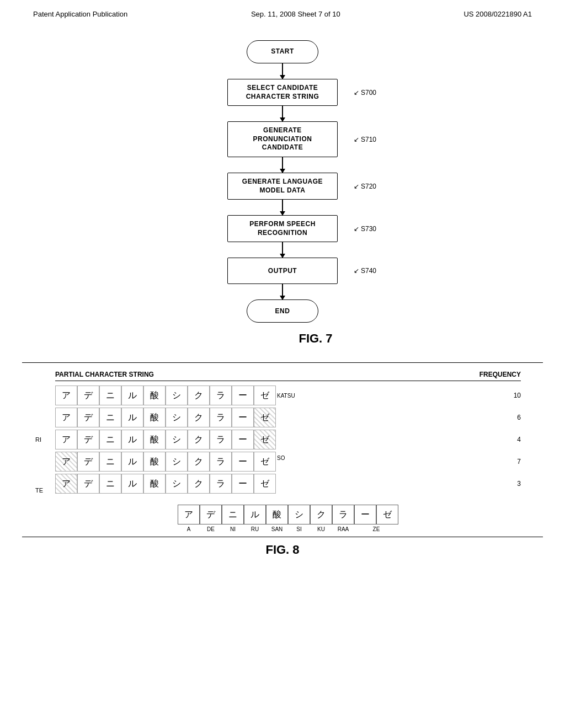 This screenshot has width=565, height=728. I want to click on flow-label-s730: ↙ S730, so click(365, 229).